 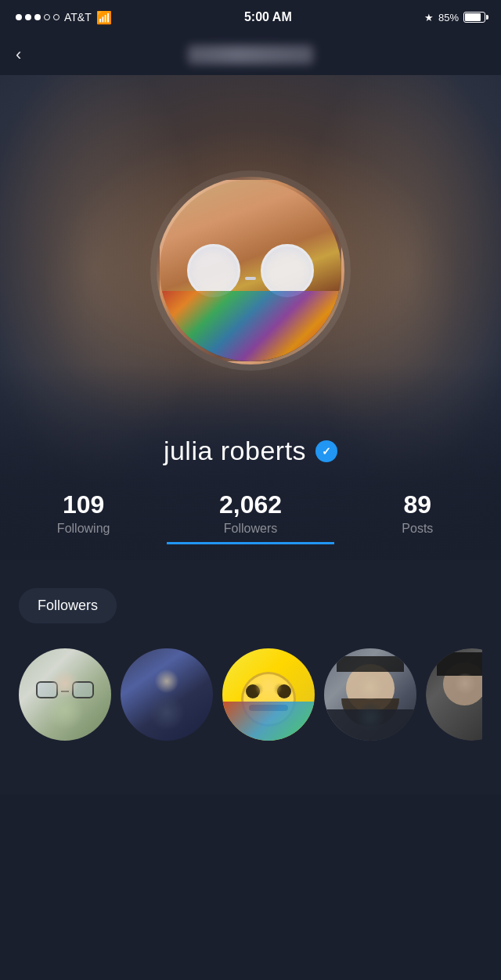 What do you see at coordinates (250, 518) in the screenshot?
I see `stats-row: 109 Following 2,062 Followers 89 Posts` at bounding box center [250, 518].